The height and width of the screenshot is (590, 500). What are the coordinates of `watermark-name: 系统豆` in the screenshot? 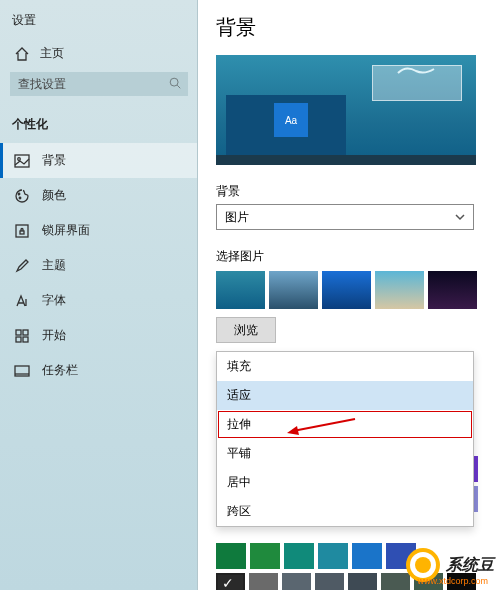 It's located at (470, 566).